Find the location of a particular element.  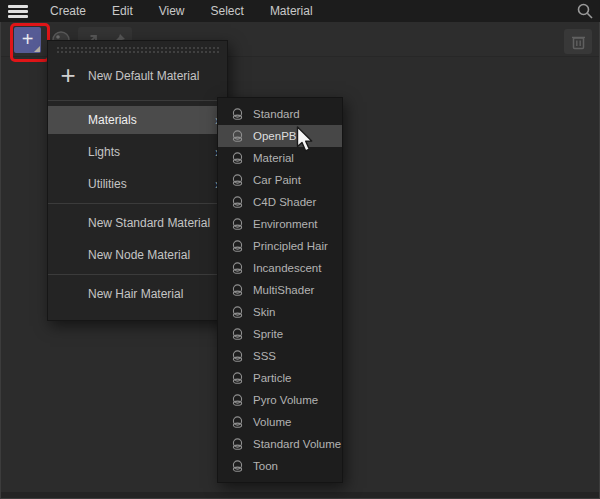

dropdown-corner-indicator is located at coordinates (37, 49).